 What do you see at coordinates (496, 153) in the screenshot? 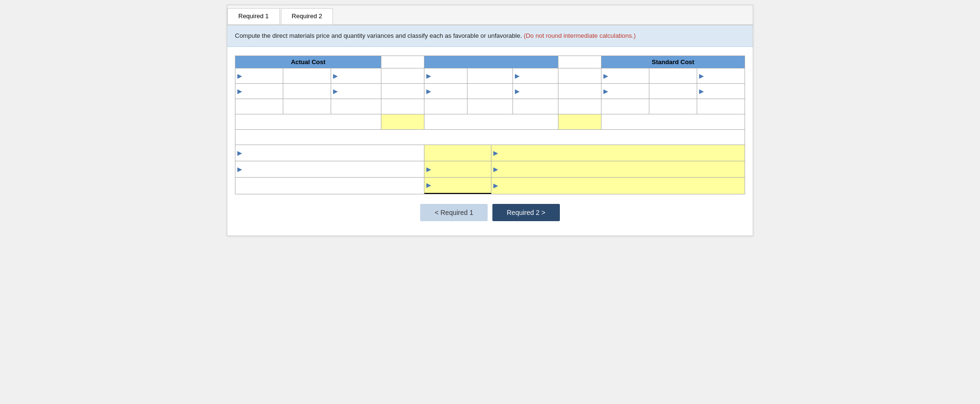
I see `arrow-icon-var-r1-type: ▶` at bounding box center [496, 153].